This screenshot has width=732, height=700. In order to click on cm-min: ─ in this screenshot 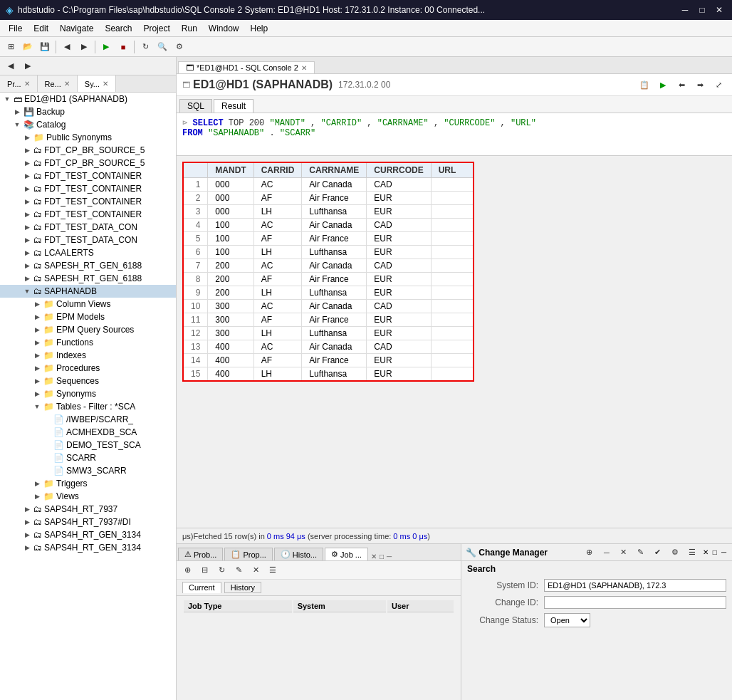, I will do `click(723, 553)`.